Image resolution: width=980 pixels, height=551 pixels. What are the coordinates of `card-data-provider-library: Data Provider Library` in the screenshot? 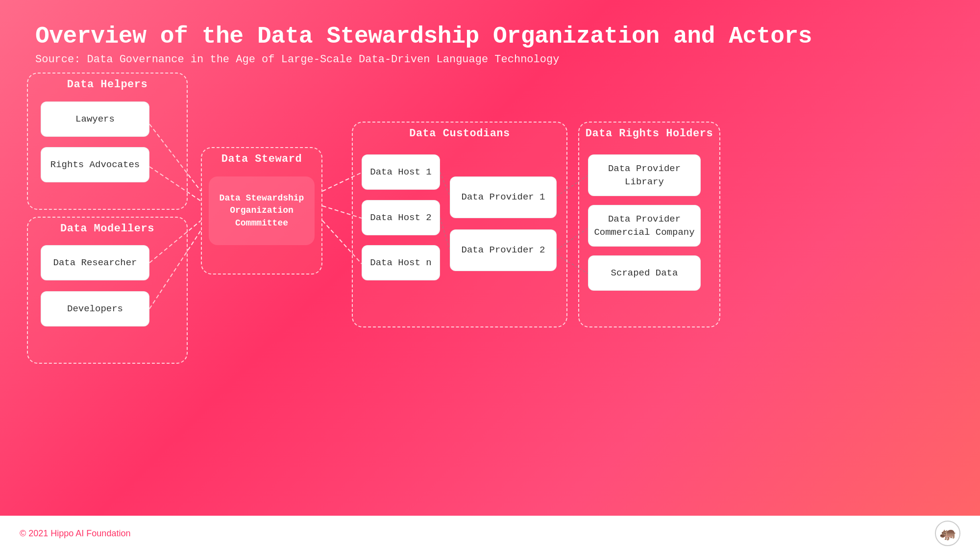 It's located at (644, 175).